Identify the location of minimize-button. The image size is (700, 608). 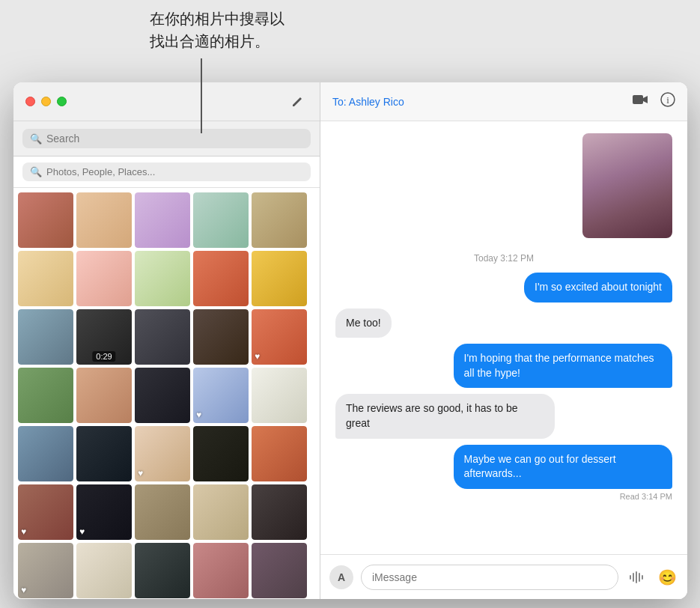
(46, 102).